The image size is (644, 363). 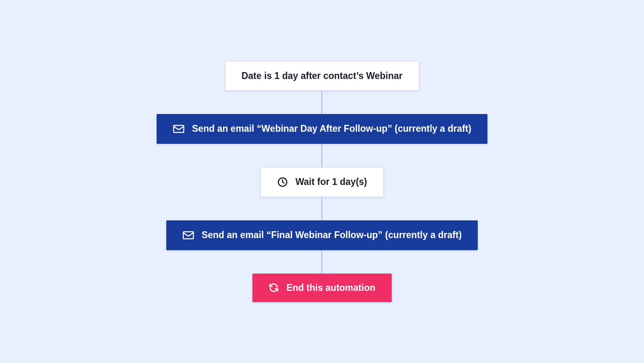 What do you see at coordinates (322, 76) in the screenshot?
I see `trigger-node: Date is 1 day after contact’s Webinar` at bounding box center [322, 76].